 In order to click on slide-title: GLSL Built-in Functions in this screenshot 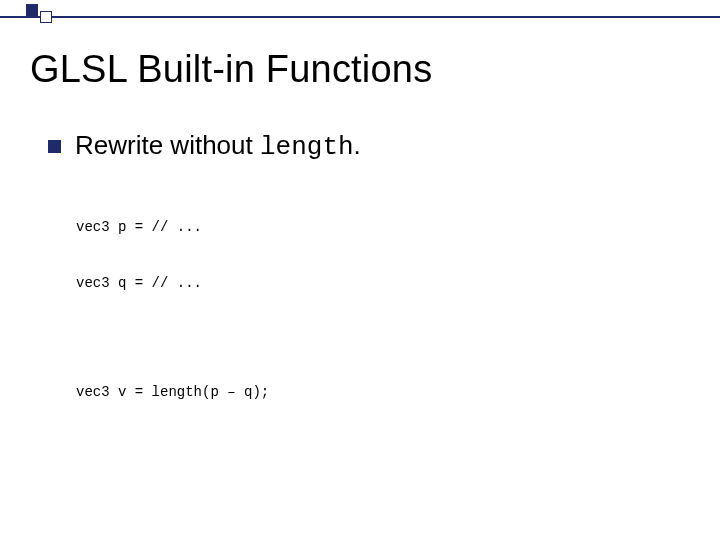, I will do `click(231, 70)`.